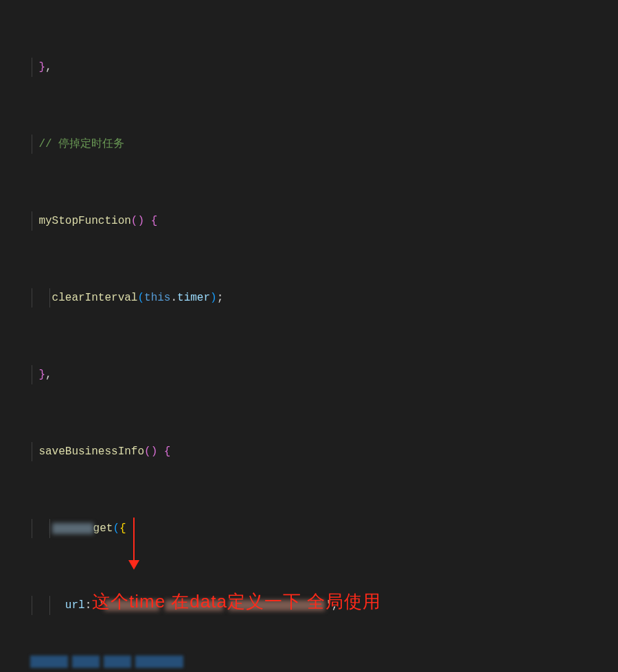 This screenshot has width=618, height=672. Describe the element at coordinates (315, 221) in the screenshot. I see `code-line: myStopFunction() {` at that location.